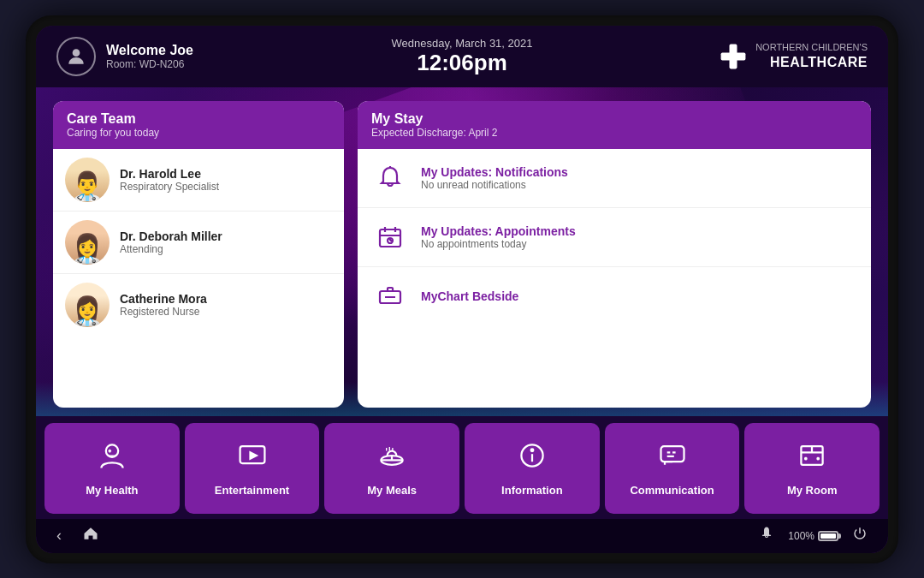  What do you see at coordinates (614, 178) in the screenshot?
I see `stay-item-notifications: My Updates: Notifications No unread noti…` at bounding box center [614, 178].